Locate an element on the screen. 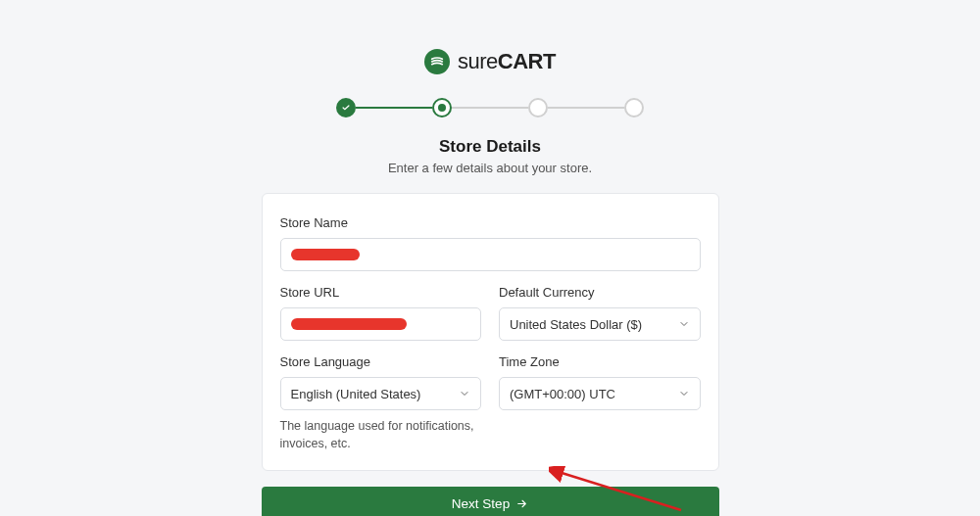 The image size is (980, 516). currency-label: Default Currency is located at coordinates (600, 292).